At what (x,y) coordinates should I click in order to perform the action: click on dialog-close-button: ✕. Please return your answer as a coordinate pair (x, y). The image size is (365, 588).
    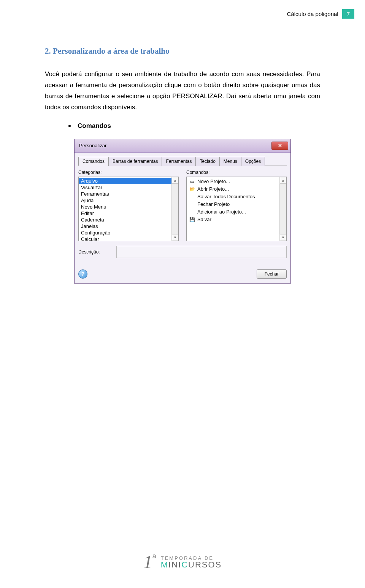
    Looking at the image, I should click on (280, 146).